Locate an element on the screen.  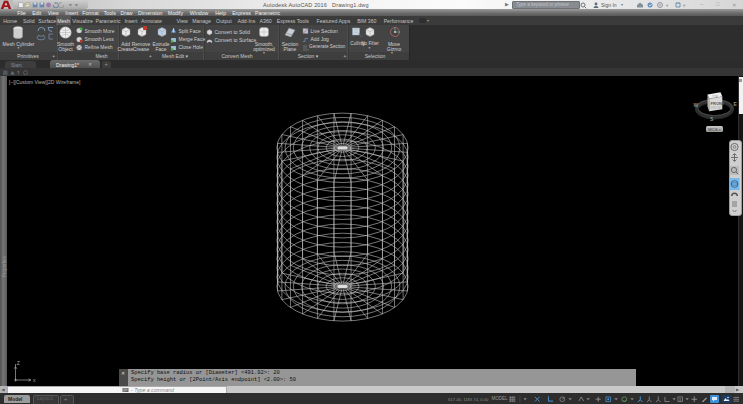
svg-text: TOP is located at coordinates (715, 97).